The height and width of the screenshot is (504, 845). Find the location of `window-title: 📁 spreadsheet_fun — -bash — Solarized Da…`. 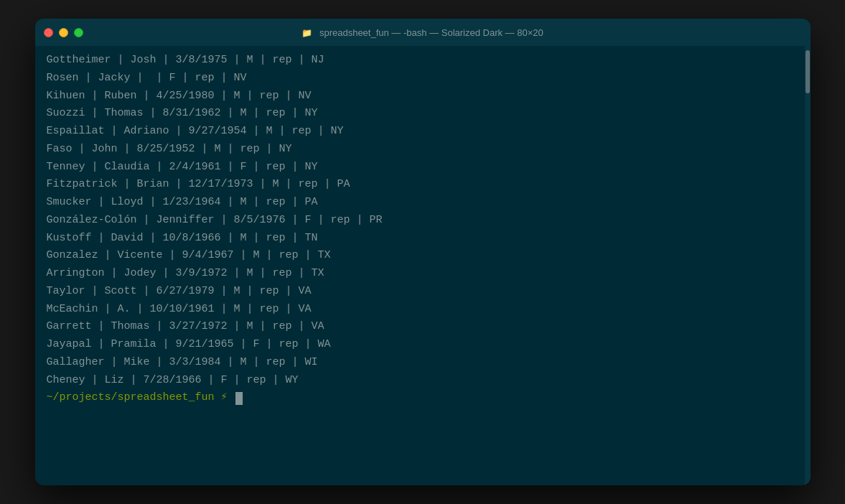

window-title: 📁 spreadsheet_fun — -bash — Solarized Da… is located at coordinates (422, 33).